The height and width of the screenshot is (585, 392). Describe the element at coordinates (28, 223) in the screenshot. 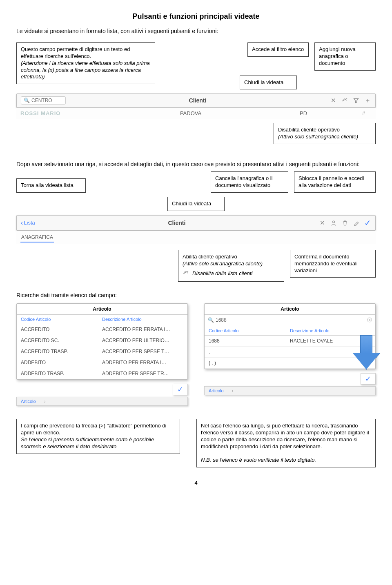

I see `back-button: ‹ Lista` at that location.